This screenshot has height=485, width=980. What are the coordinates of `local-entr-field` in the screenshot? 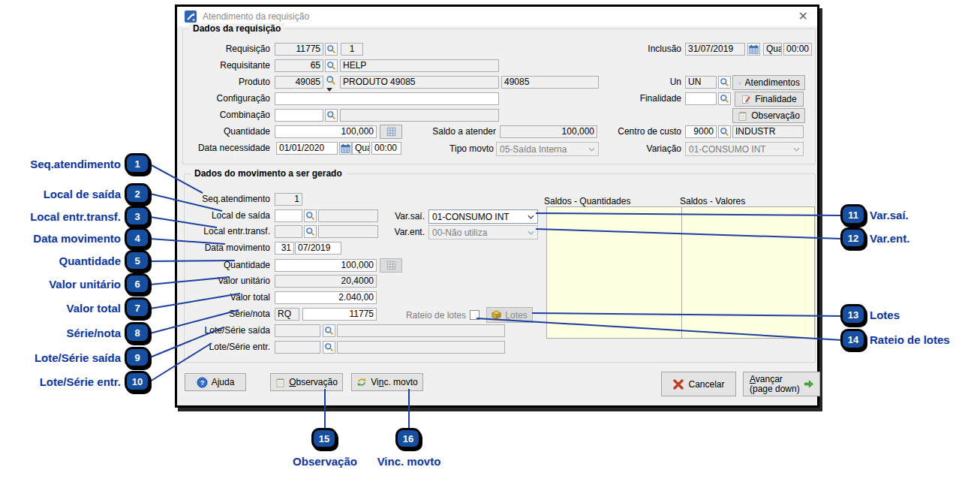 It's located at (288, 231).